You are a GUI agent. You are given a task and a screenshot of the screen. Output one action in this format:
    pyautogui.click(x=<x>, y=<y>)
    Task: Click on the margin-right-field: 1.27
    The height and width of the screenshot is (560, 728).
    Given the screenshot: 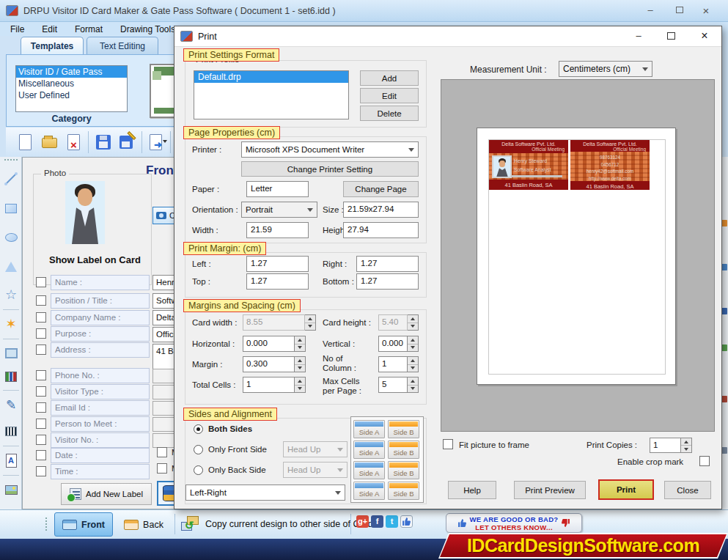 What is the action you would take?
    pyautogui.click(x=387, y=264)
    